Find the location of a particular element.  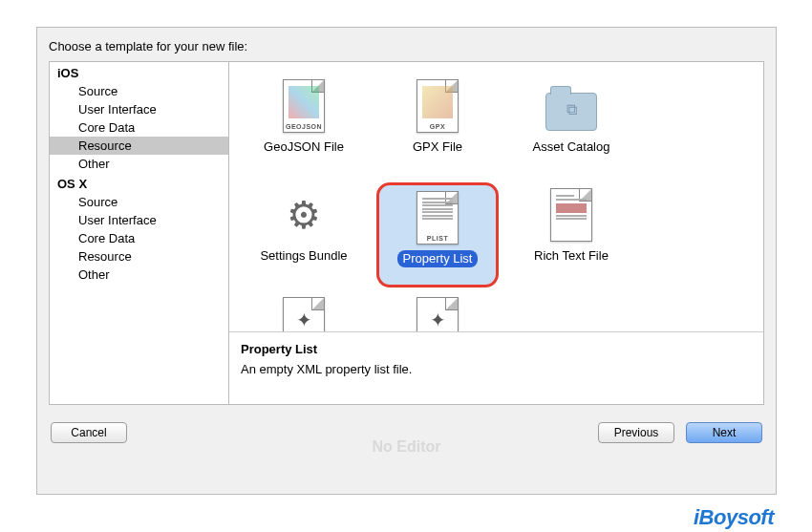

template-spritekit-particle: ✦SKS SpriteKit Particle File is located at coordinates (438, 311).